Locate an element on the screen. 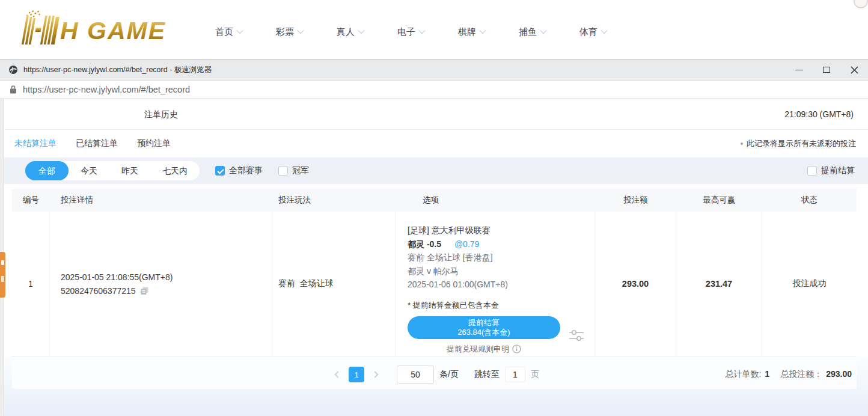 This screenshot has width=868, height=416. all-events-checkbox: 全部赛事 is located at coordinates (239, 171).